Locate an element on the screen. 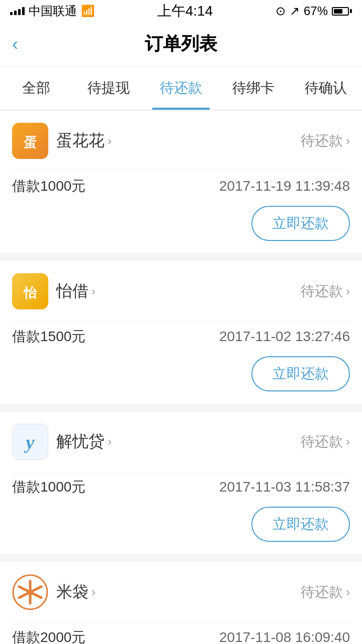  battery-percent: 67% is located at coordinates (316, 11).